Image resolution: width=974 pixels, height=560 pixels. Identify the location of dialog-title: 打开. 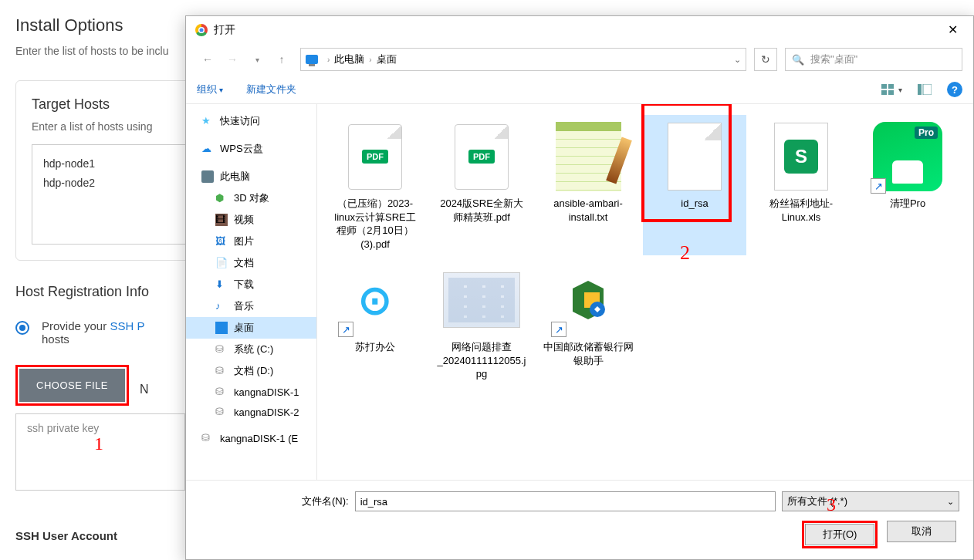
(225, 30).